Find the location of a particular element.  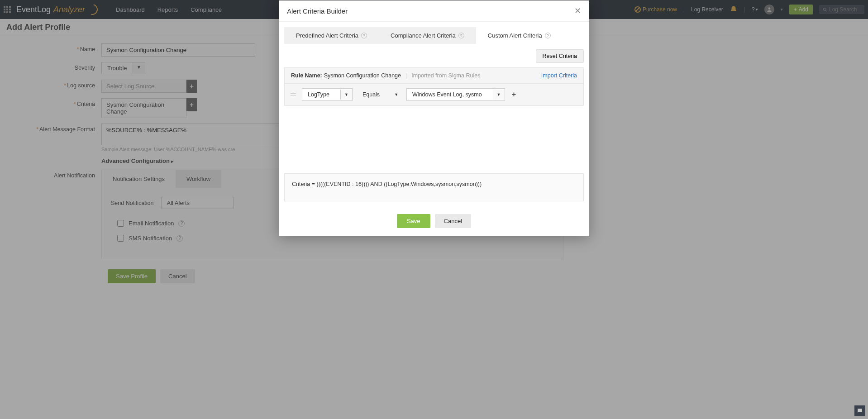

criteria-value-select: Windows Event Log, sysmo ▼ is located at coordinates (455, 95).